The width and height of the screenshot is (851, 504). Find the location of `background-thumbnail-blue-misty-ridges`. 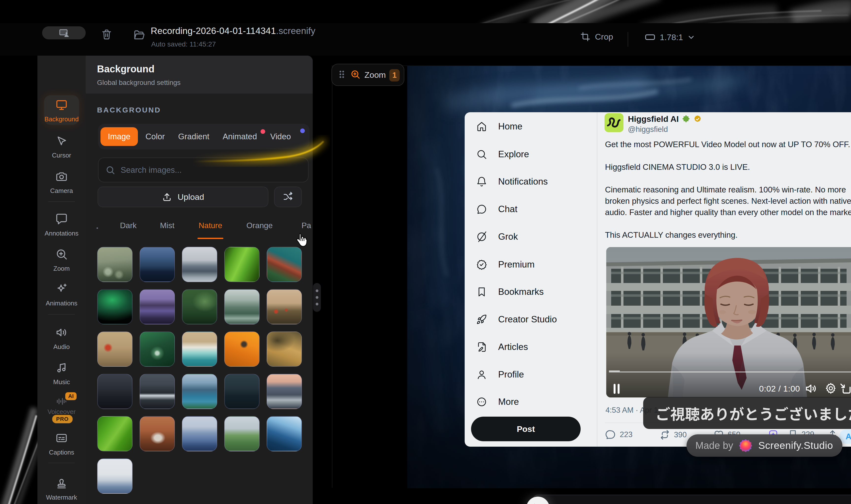

background-thumbnail-blue-misty-ridges is located at coordinates (200, 434).